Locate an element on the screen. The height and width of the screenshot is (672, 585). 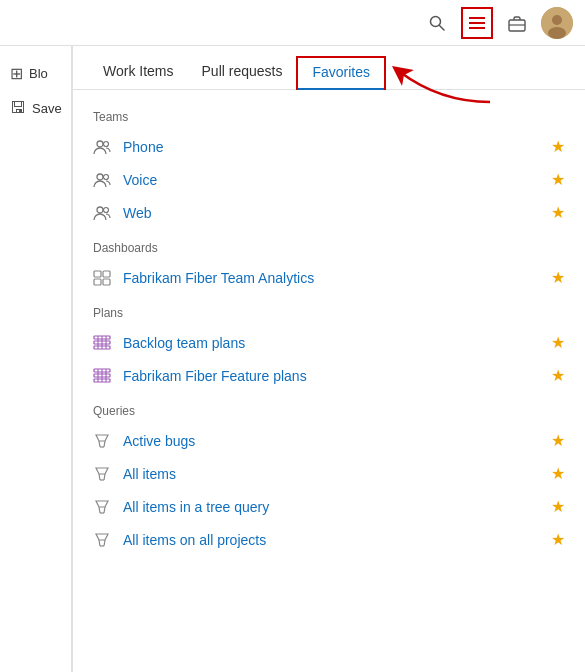
item-label-tree-query: All items in a tree query is located at coordinates (333, 507).